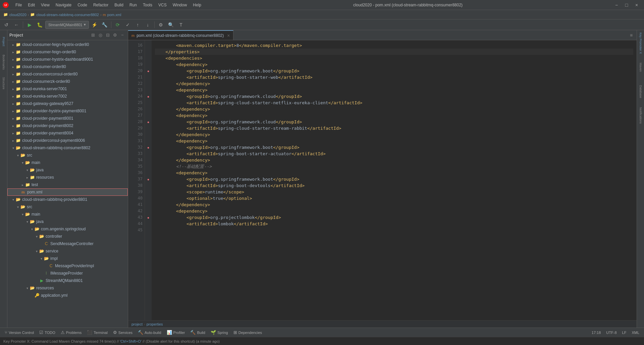 This screenshot has height=345, width=644. What do you see at coordinates (114, 15) in the screenshot?
I see `breadcrumb-file: pom.xml` at bounding box center [114, 15].